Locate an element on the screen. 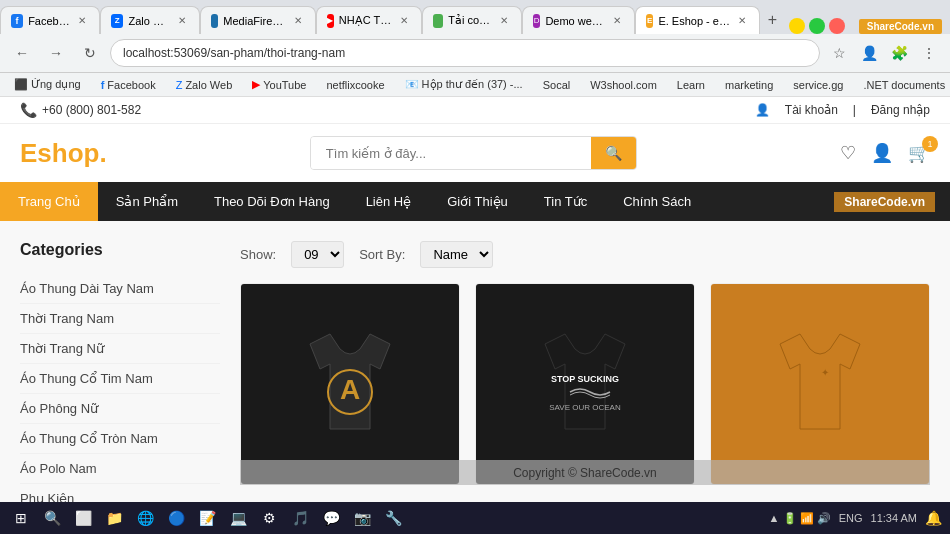 This screenshot has height=534, width=950. new-tab-button: + is located at coordinates (772, 20).